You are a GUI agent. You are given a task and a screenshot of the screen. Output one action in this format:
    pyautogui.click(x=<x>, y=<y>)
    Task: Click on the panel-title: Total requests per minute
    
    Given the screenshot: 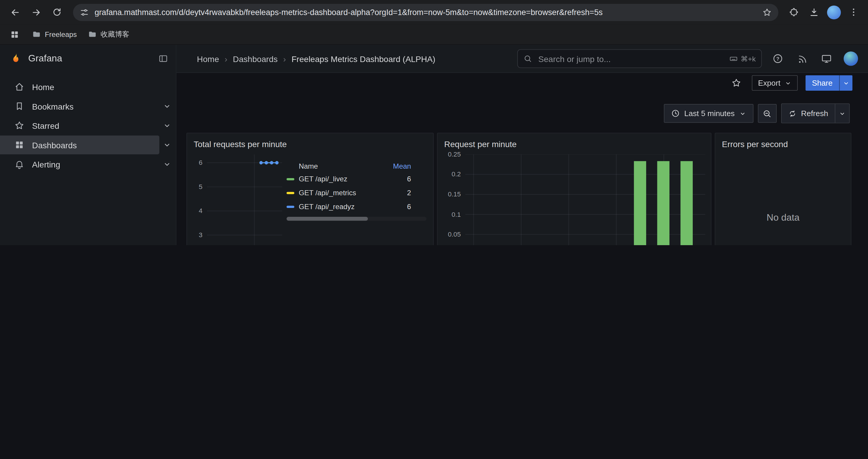 What is the action you would take?
    pyautogui.click(x=310, y=144)
    